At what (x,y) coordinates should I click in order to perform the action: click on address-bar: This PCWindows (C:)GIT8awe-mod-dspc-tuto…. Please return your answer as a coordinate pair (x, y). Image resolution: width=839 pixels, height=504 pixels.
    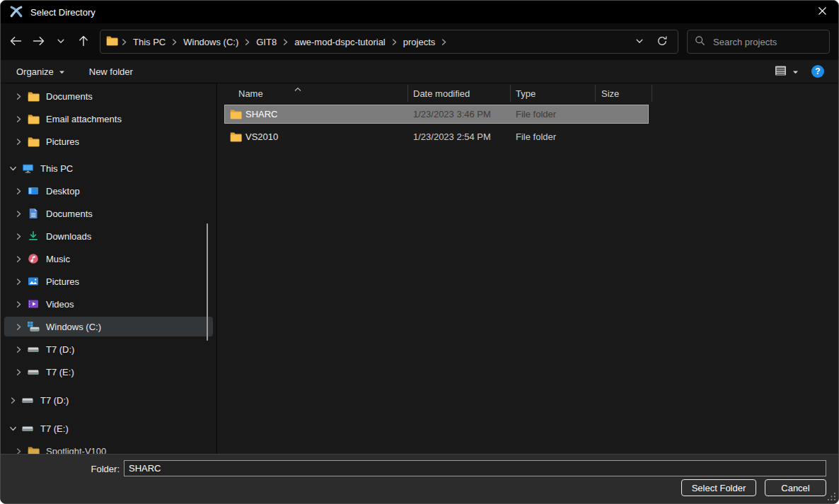
    Looking at the image, I should click on (389, 42).